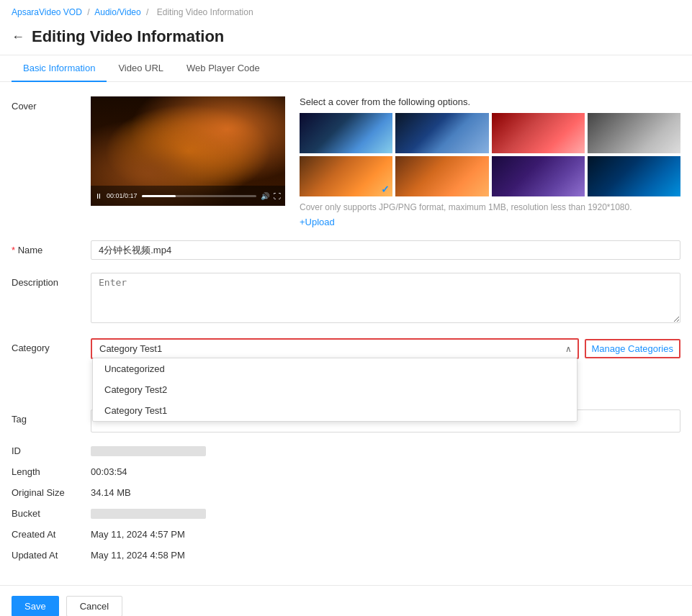  I want to click on description-label: Description, so click(51, 281).